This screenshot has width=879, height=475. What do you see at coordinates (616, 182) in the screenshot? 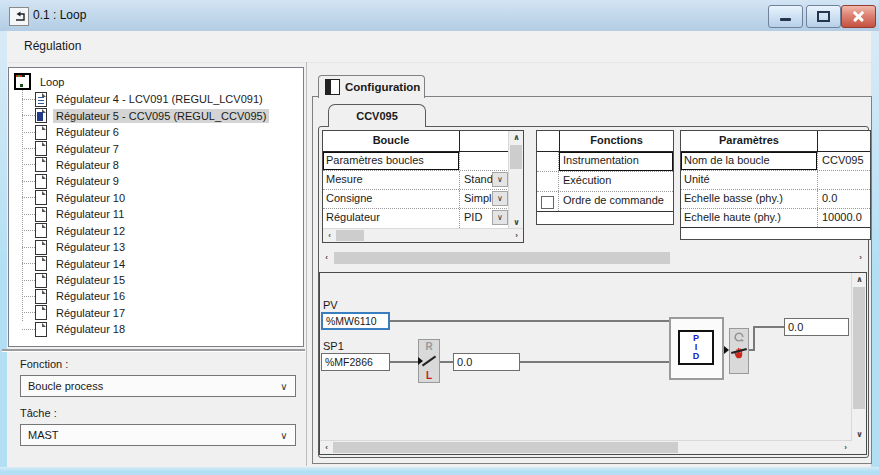
I see `execution-cell: Exécution` at bounding box center [616, 182].